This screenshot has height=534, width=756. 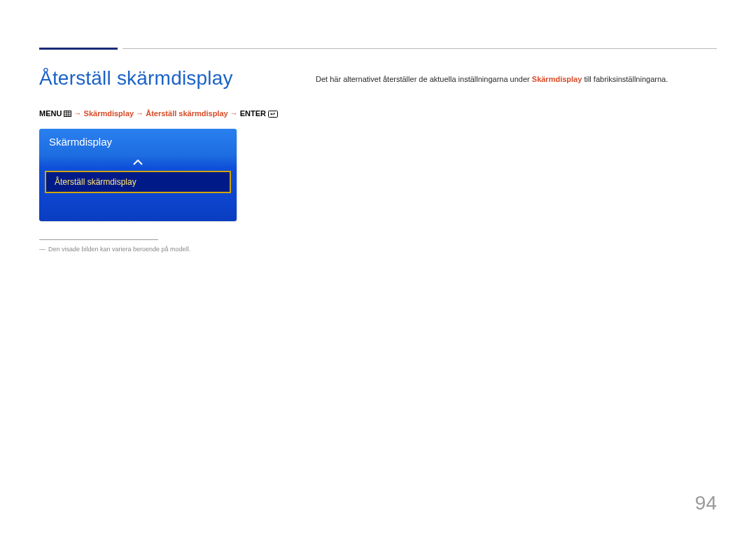 What do you see at coordinates (253, 113) in the screenshot?
I see `breadcrumb-enter-label: ENTER` at bounding box center [253, 113].